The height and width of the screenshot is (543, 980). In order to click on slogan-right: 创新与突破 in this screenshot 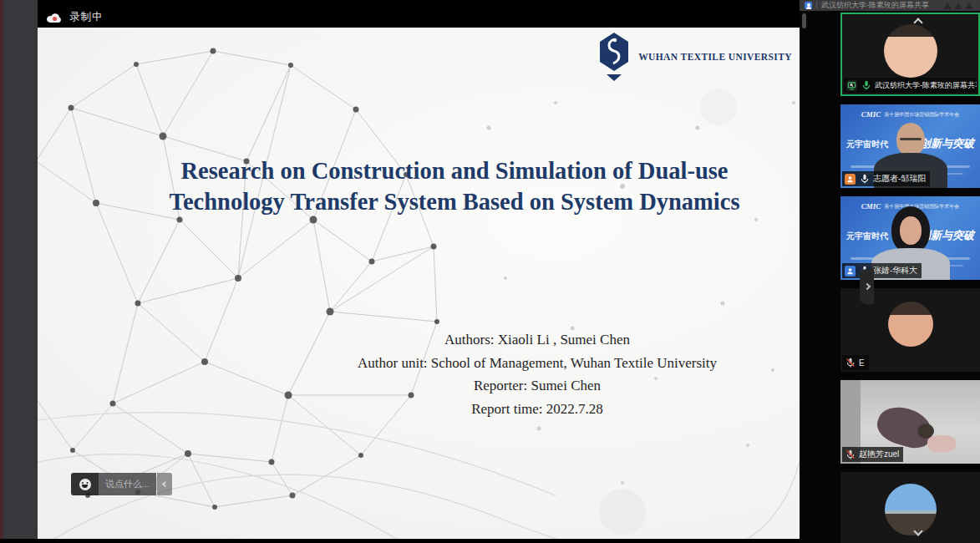, I will do `click(947, 144)`.